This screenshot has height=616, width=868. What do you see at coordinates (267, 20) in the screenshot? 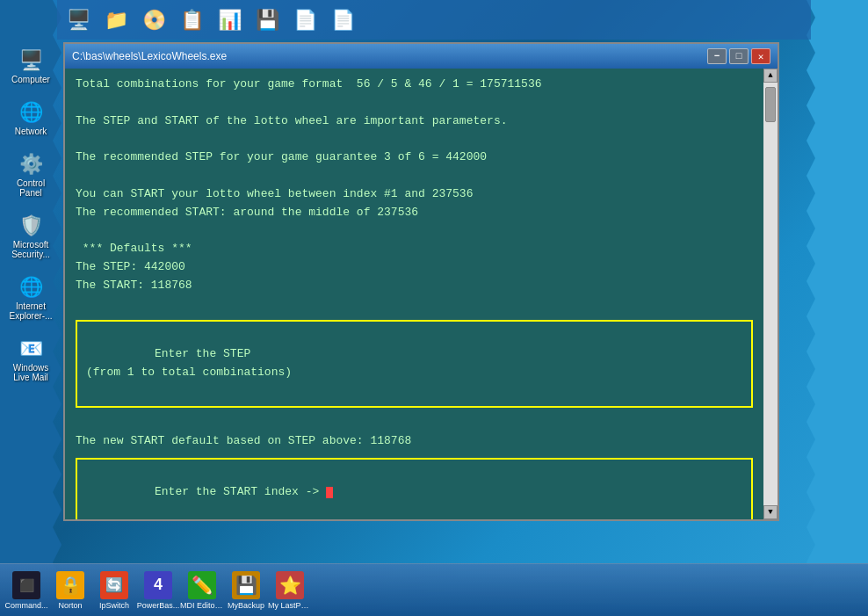
I see `top-icon-6: 💾` at bounding box center [267, 20].